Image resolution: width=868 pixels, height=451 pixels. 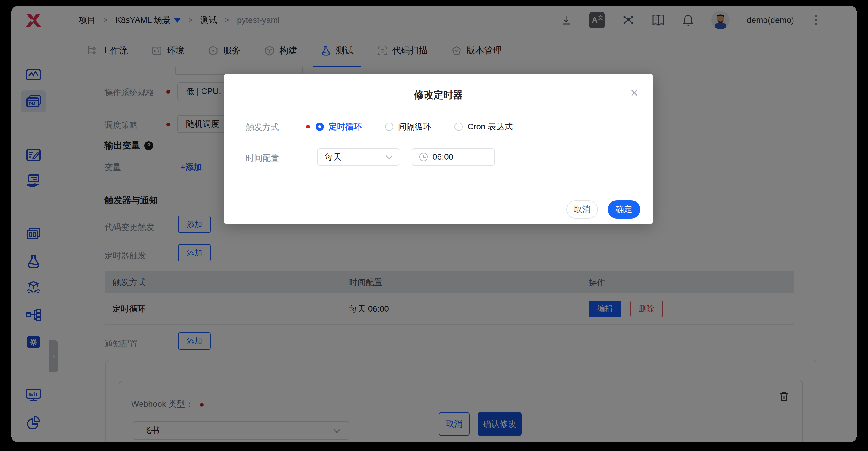 I want to click on modal-title: 修改定时器, so click(x=438, y=95).